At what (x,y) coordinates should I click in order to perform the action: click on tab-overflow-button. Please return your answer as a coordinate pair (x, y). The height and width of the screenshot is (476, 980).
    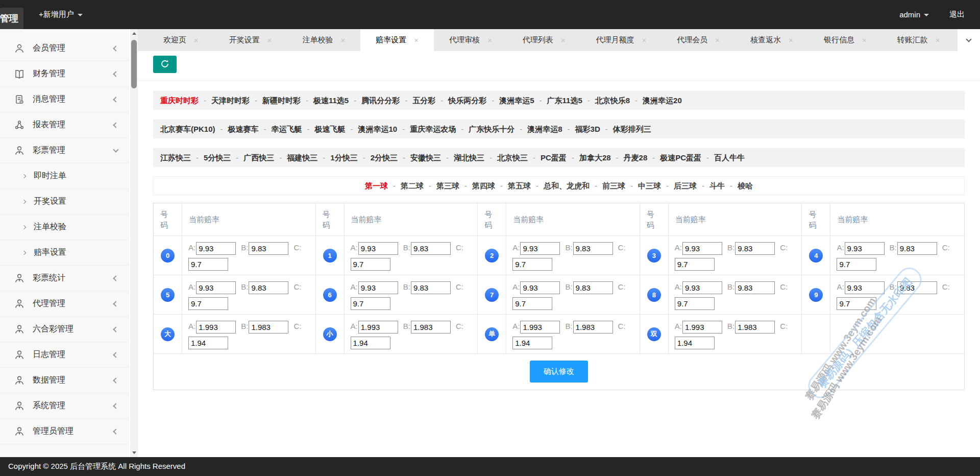
    Looking at the image, I should click on (969, 40).